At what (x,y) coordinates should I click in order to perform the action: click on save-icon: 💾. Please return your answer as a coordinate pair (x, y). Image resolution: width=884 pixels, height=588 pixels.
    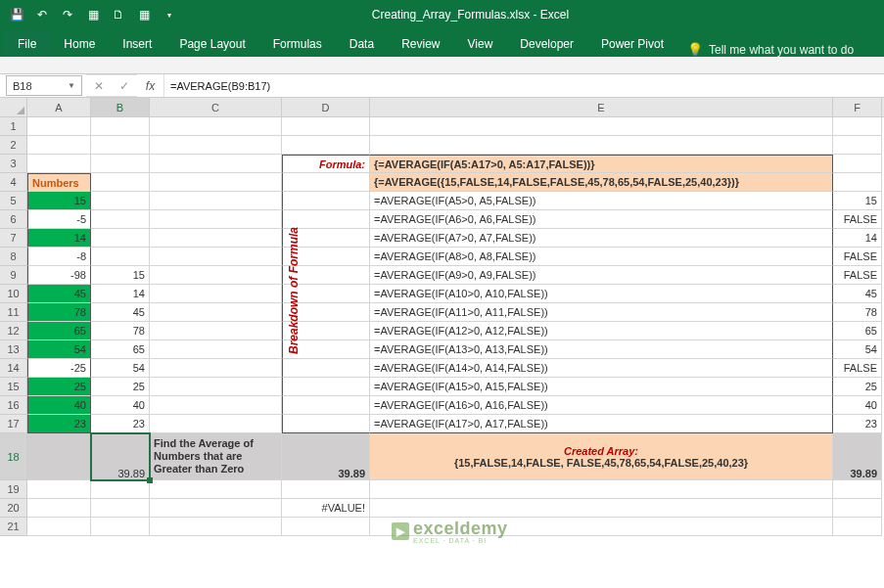
    Looking at the image, I should click on (17, 15).